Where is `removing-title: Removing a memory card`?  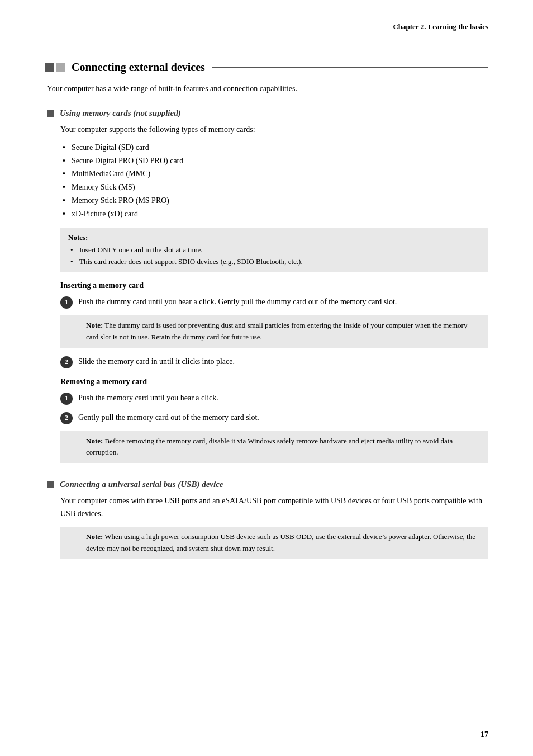
removing-title: Removing a memory card is located at coordinates (274, 382).